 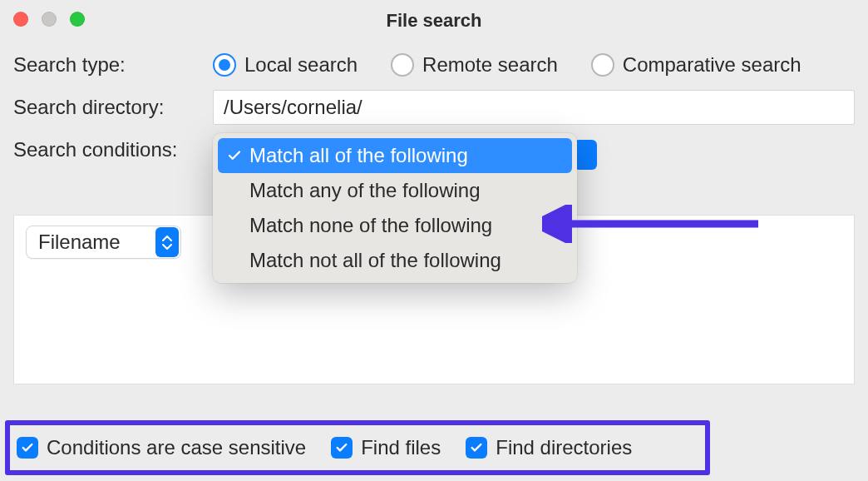 I want to click on dropdown-option-label: Match not all of the following, so click(x=376, y=260).